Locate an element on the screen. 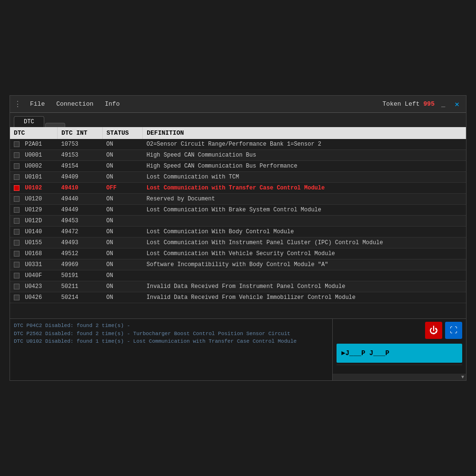  cell-dtc-int: 50191 is located at coordinates (80, 276).